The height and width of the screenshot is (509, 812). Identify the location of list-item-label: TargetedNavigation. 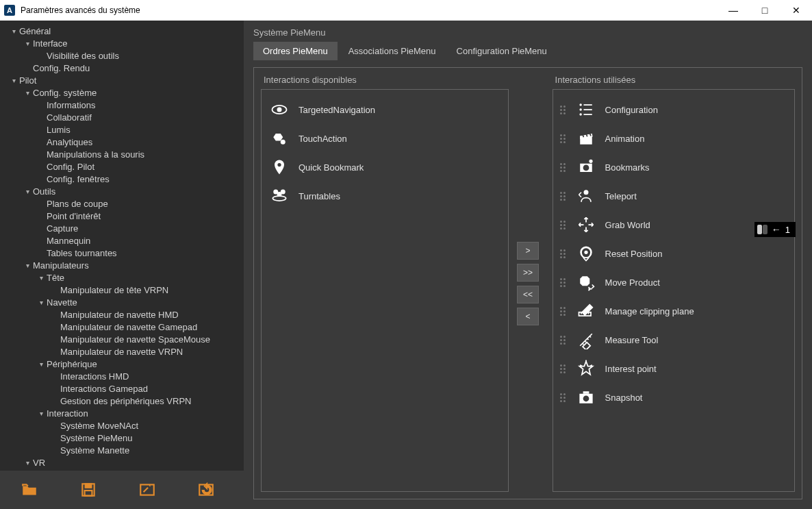
(337, 110).